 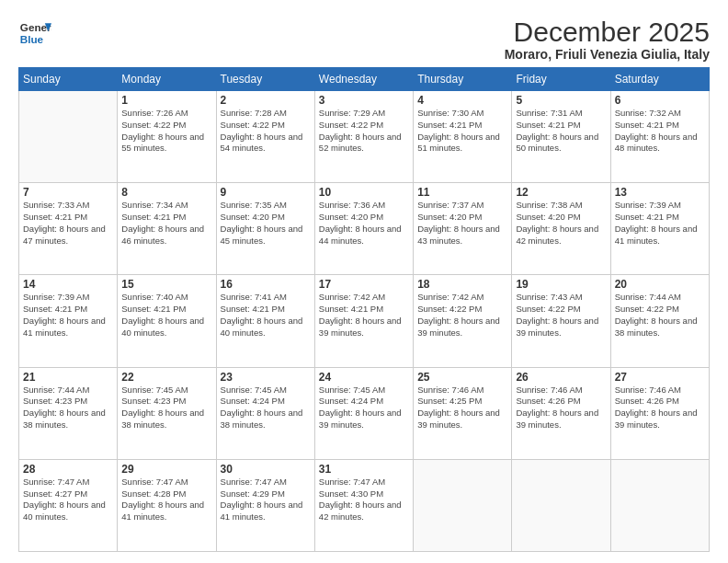 What do you see at coordinates (166, 315) in the screenshot?
I see `day-info: Sunrise: 7:40 AMSunset: 4:21 PMDaylight:…` at bounding box center [166, 315].